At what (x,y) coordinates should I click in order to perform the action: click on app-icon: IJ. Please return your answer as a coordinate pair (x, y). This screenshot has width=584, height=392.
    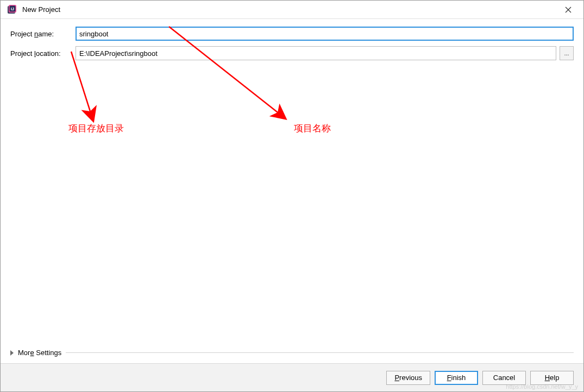
    Looking at the image, I should click on (12, 10).